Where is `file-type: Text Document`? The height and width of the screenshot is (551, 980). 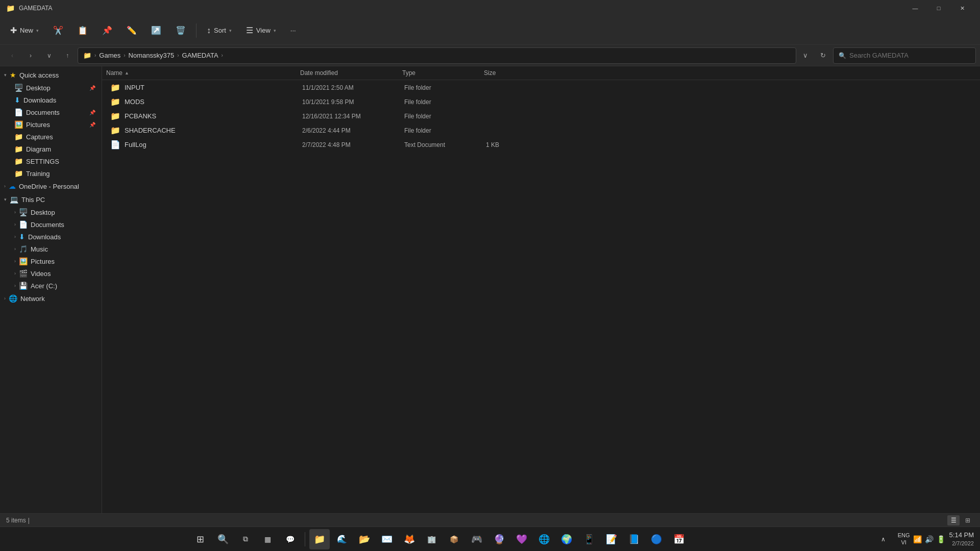 file-type: Text Document is located at coordinates (441, 145).